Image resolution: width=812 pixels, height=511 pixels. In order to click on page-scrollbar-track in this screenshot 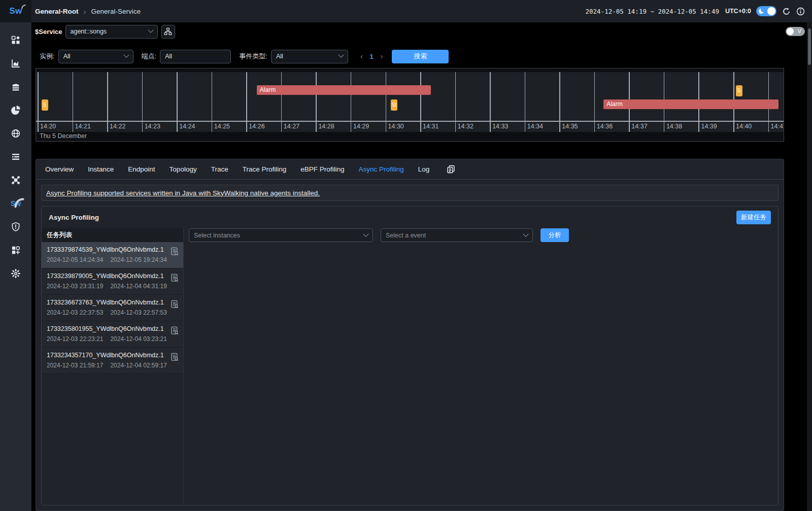, I will do `click(809, 267)`.